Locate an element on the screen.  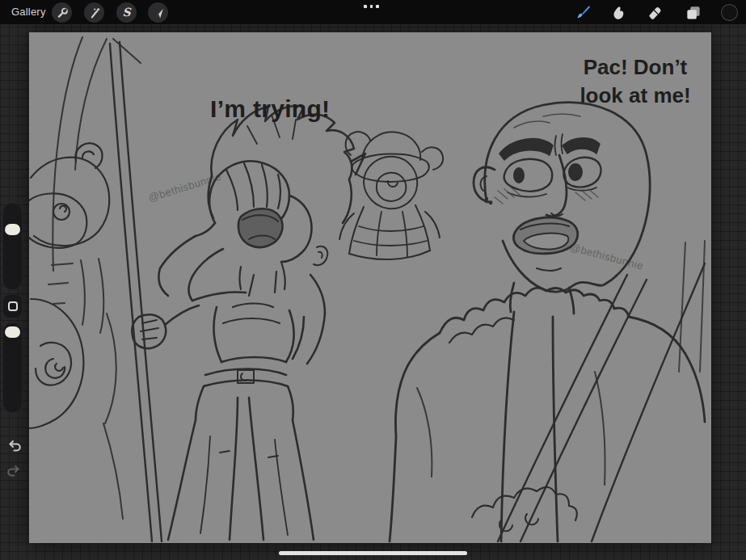
adjustments-button is located at coordinates (94, 13).